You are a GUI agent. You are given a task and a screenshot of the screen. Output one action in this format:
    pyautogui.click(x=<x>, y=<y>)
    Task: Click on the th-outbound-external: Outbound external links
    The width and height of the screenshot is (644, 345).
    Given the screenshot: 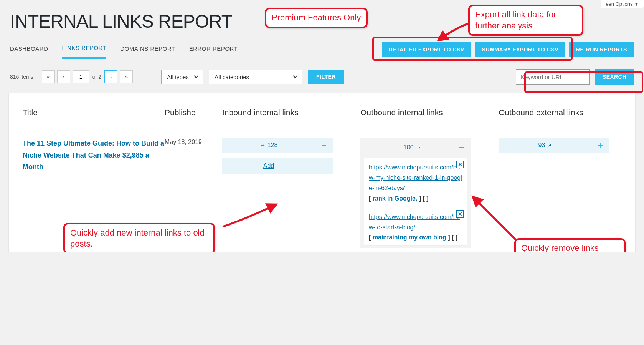 What is the action you would take?
    pyautogui.click(x=560, y=113)
    